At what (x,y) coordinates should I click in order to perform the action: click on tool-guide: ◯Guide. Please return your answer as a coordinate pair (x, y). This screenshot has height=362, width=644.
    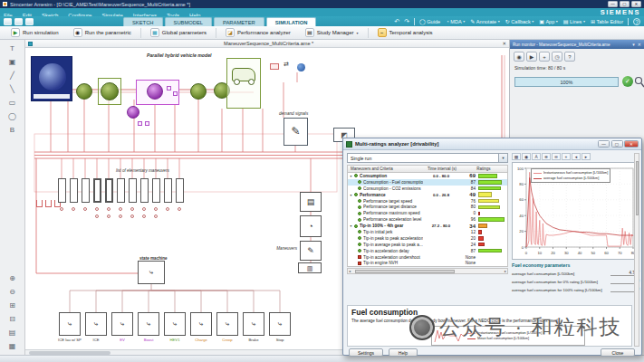
    Looking at the image, I should click on (429, 22).